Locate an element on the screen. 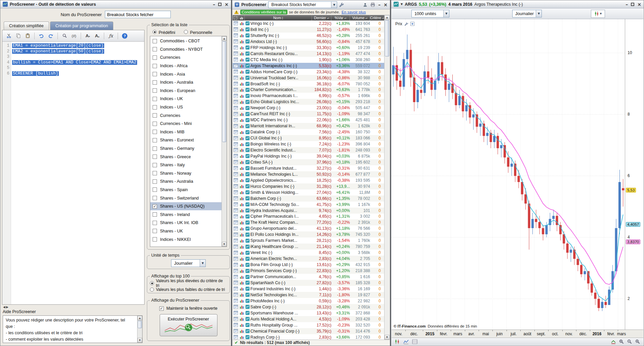 The width and height of the screenshot is (644, 346). list-item: ✓Shares - US (NASDAQ) is located at coordinates (186, 206).